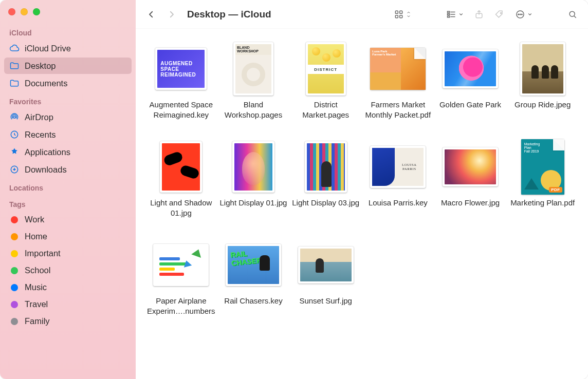 The width and height of the screenshot is (588, 379). What do you see at coordinates (500, 14) in the screenshot?
I see `tags-button` at bounding box center [500, 14].